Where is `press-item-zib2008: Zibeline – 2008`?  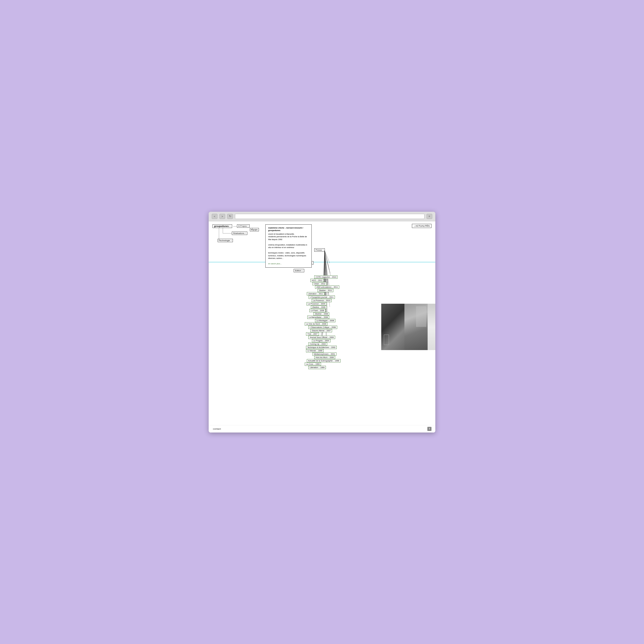
press-item-zib2008: Zibeline – 2008 is located at coordinates (321, 314).